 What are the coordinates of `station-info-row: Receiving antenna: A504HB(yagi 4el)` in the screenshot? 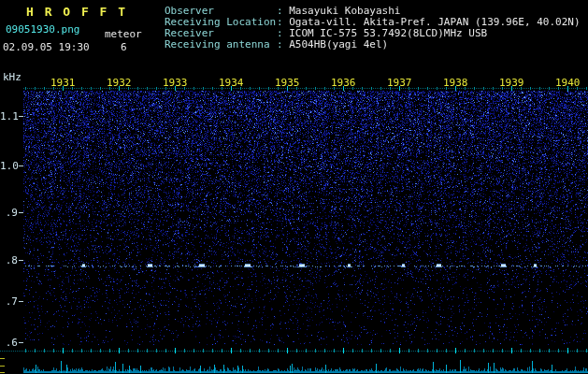 It's located at (372, 45).